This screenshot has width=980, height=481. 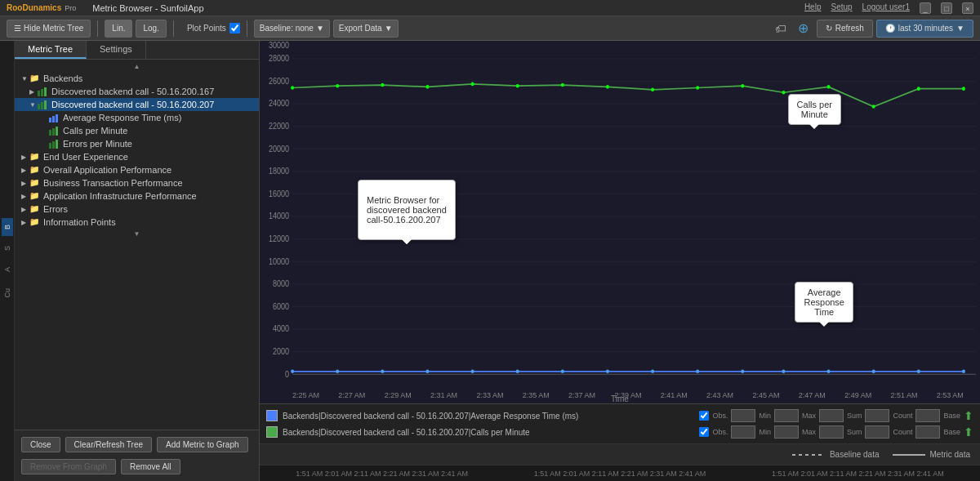 I want to click on bottom-actions-row1: Close Clear/Refresh Tree Add Metric to G…, so click(x=137, y=444).